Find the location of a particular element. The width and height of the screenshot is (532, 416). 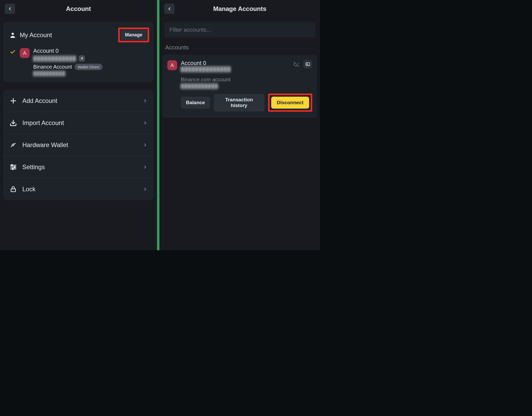

account-address: ██████████████ is located at coordinates (206, 69).